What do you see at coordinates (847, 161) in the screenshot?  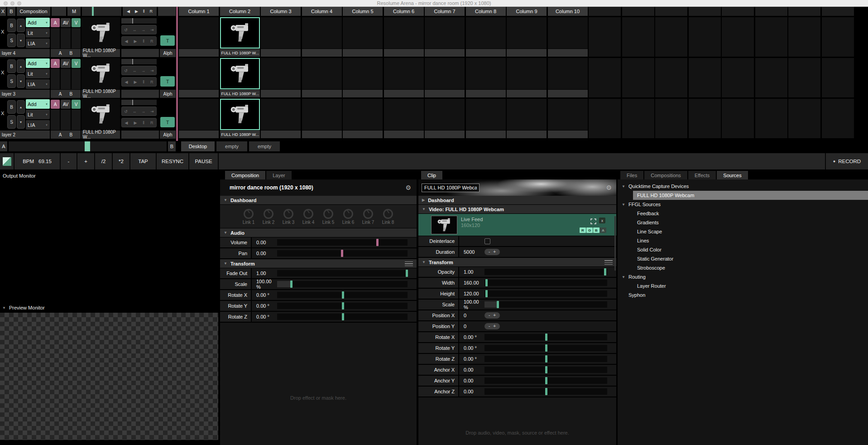 I see `record-button: ● RECORD` at bounding box center [847, 161].